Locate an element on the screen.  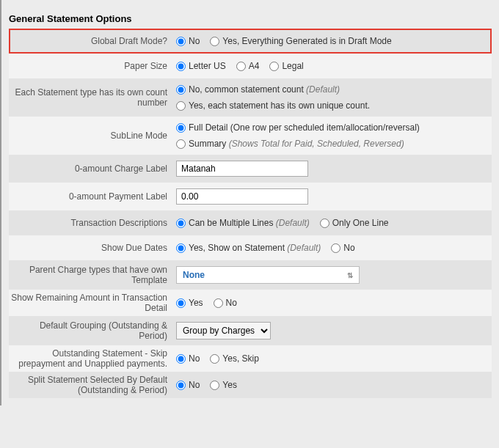
row-parent-template: Parent Charge types that have own Templa… is located at coordinates (250, 275).